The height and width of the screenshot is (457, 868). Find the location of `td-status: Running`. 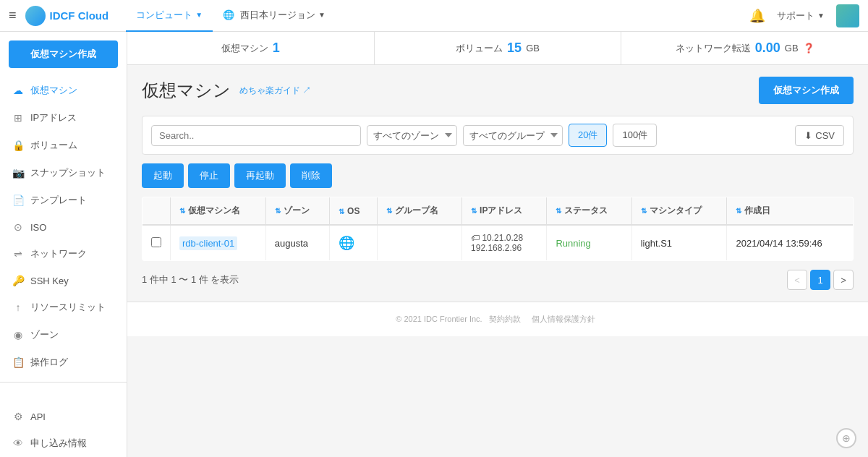

td-status: Running is located at coordinates (589, 243).